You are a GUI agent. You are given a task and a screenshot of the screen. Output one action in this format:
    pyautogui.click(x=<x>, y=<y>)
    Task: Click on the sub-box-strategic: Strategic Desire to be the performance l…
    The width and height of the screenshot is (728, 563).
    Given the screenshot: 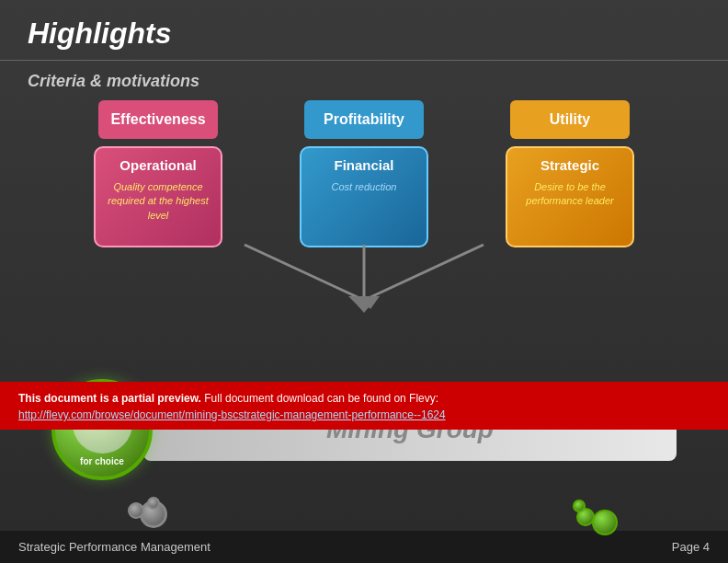 What is the action you would take?
    pyautogui.click(x=570, y=197)
    